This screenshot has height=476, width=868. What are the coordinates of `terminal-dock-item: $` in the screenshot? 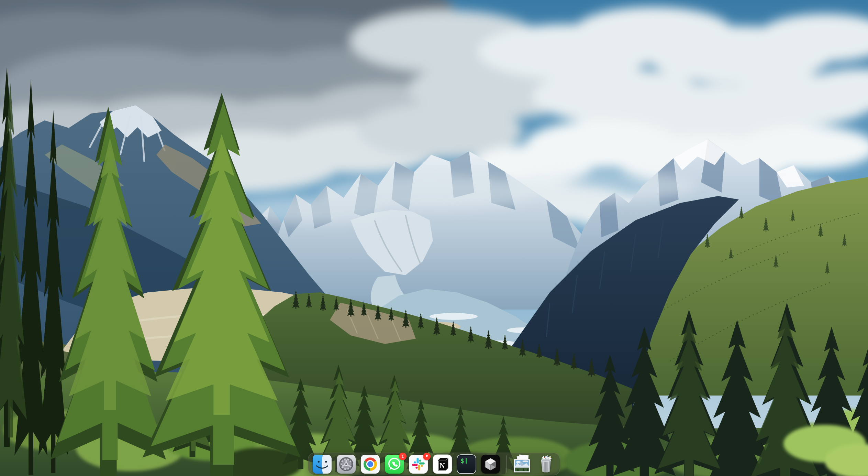 It's located at (467, 464).